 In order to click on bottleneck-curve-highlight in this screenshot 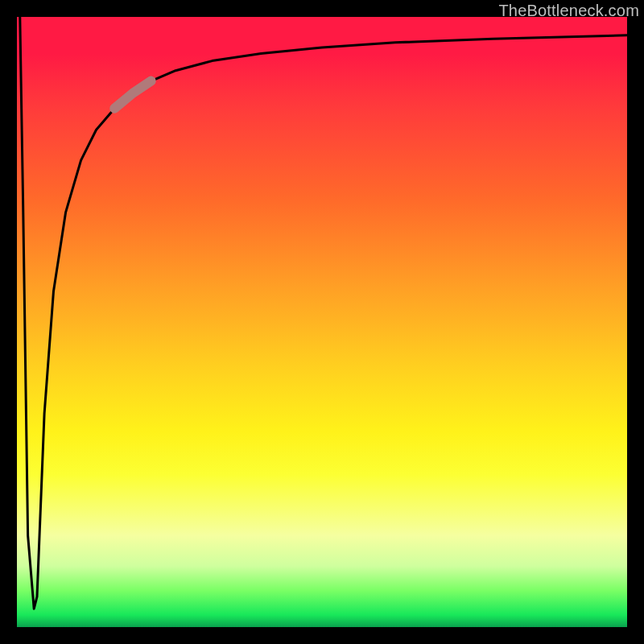, I will do `click(132, 95)`.